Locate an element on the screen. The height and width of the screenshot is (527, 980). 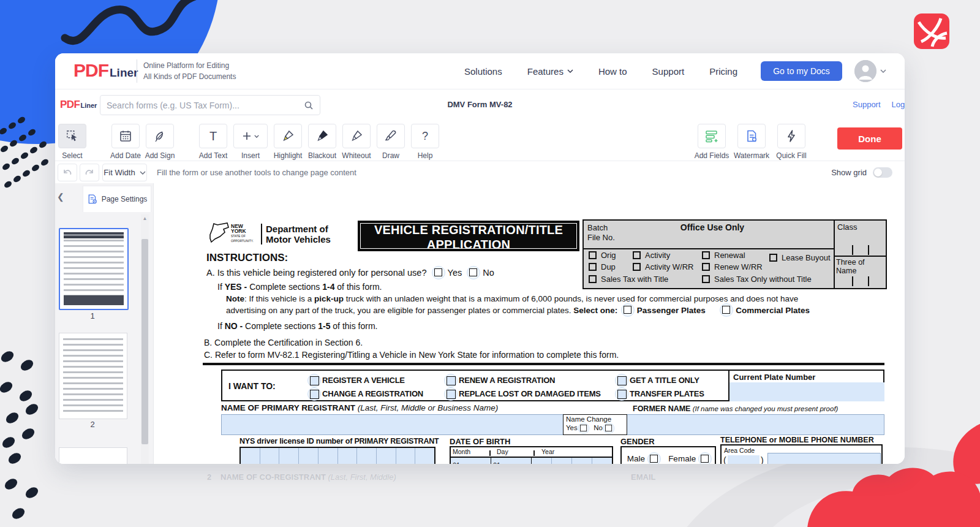
phone-box: Area Code ( ) is located at coordinates (801, 454).